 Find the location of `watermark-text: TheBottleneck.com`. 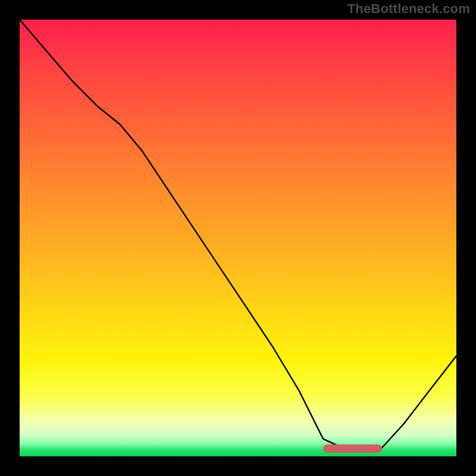

watermark-text: TheBottleneck.com is located at coordinates (409, 9).